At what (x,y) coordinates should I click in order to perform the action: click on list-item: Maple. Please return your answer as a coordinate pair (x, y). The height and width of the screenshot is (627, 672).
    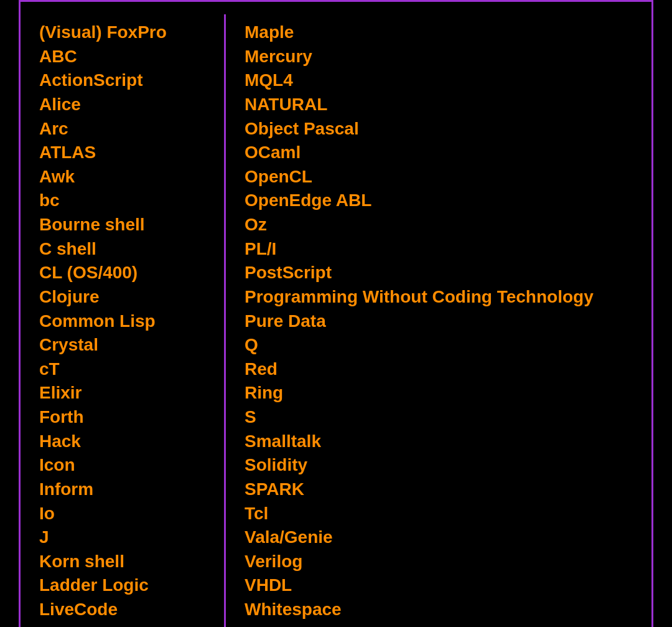
    Looking at the image, I should click on (439, 32).